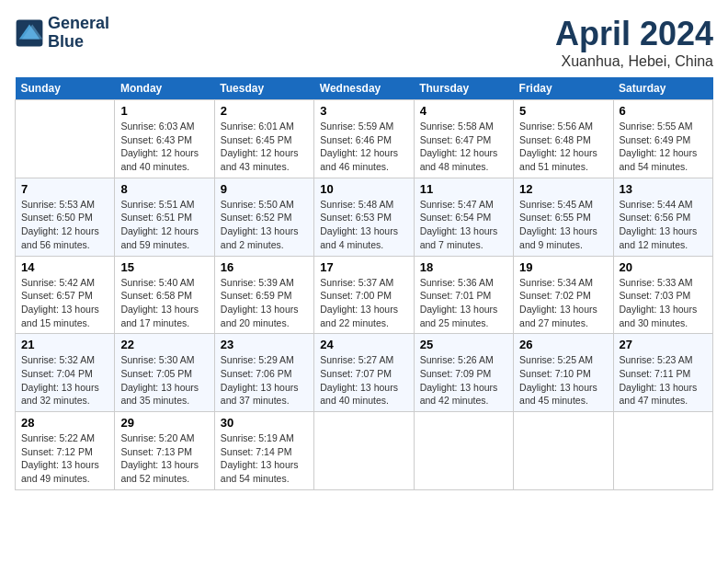  What do you see at coordinates (563, 267) in the screenshot?
I see `day-number: 19` at bounding box center [563, 267].